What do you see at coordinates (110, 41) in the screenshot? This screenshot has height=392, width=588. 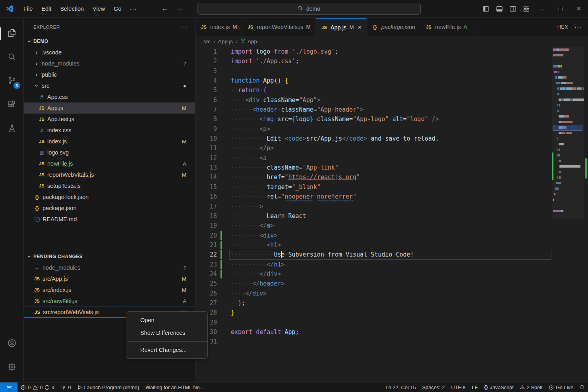 I see `tree-root-demo: › DEMO` at bounding box center [110, 41].